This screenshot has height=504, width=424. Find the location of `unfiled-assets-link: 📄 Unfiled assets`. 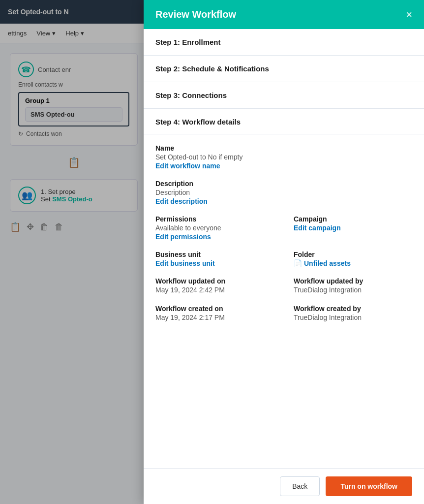

unfiled-assets-link: 📄 Unfiled assets is located at coordinates (353, 263).